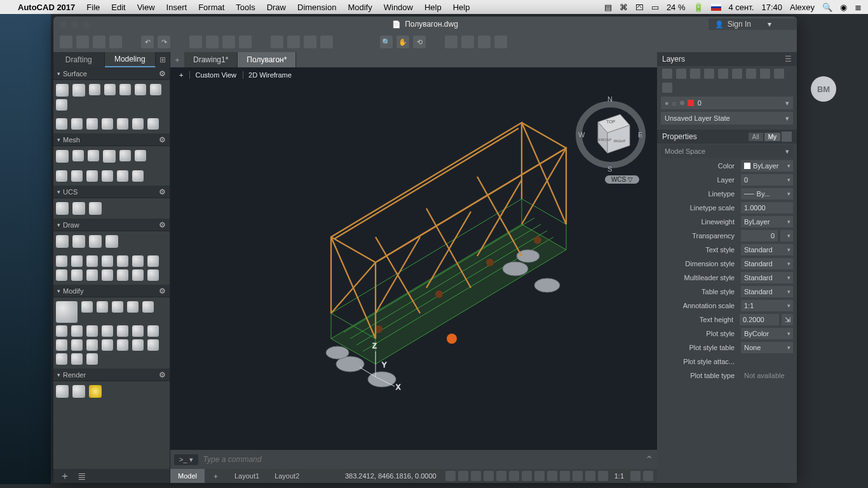 The height and width of the screenshot is (488, 868). Describe the element at coordinates (639, 8) in the screenshot. I see `wifi-icon: ⮹` at that location.